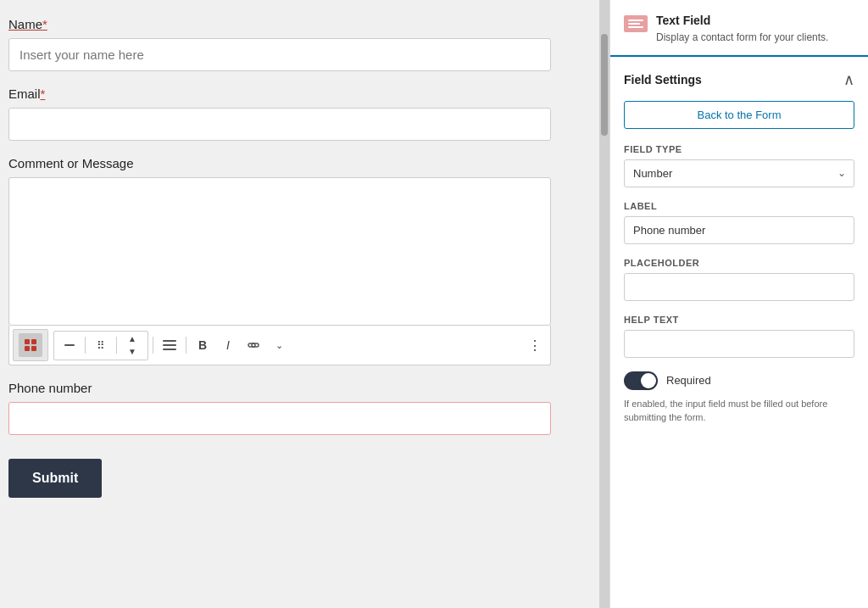  Describe the element at coordinates (535, 345) in the screenshot. I see `toolbar-more-icon-wrapper: ⋮` at that location.